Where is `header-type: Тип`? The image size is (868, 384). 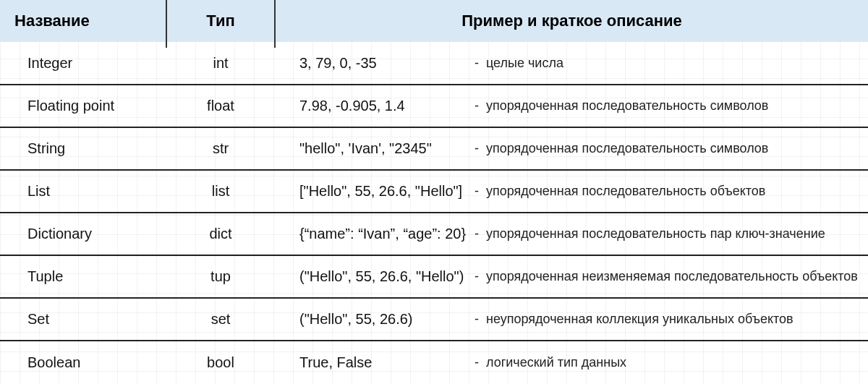 header-type: Тип is located at coordinates (221, 21).